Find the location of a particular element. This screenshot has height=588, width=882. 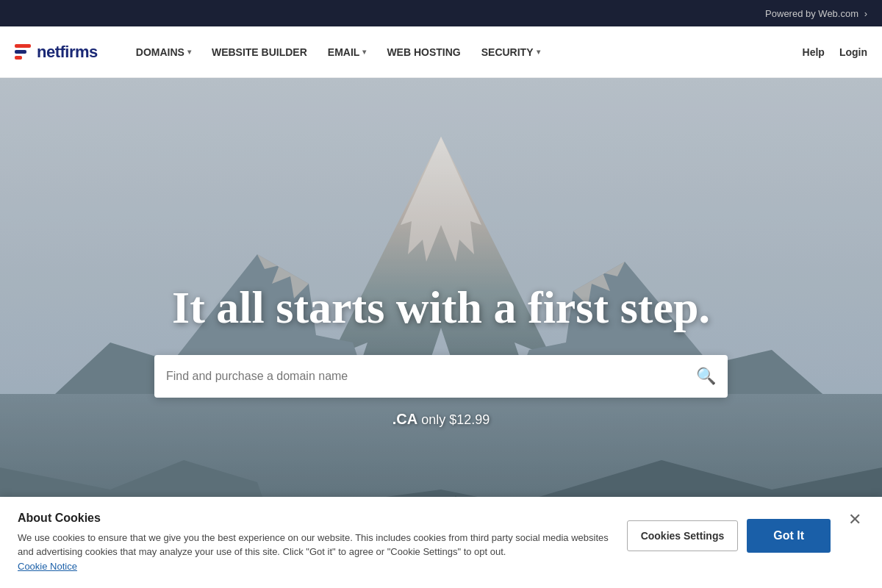

cookie-title: About Cookies is located at coordinates (315, 518).